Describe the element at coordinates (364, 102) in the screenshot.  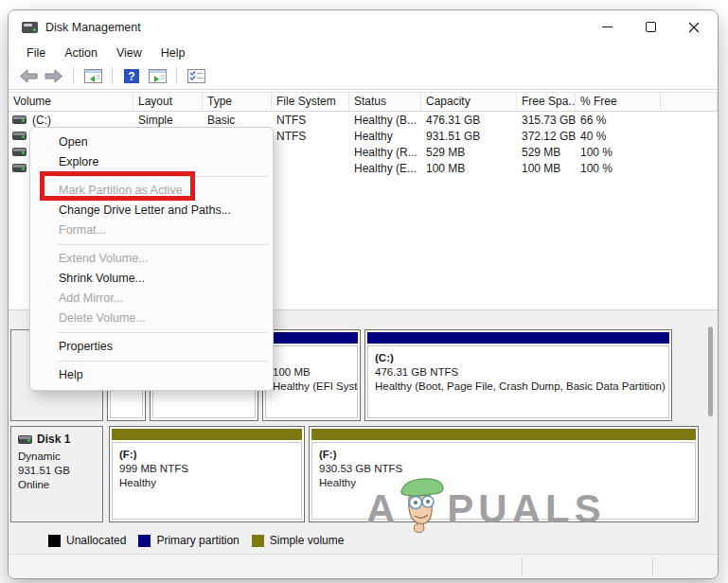
I see `volume-table-header: Volume Layout Type File System Status Ca…` at that location.